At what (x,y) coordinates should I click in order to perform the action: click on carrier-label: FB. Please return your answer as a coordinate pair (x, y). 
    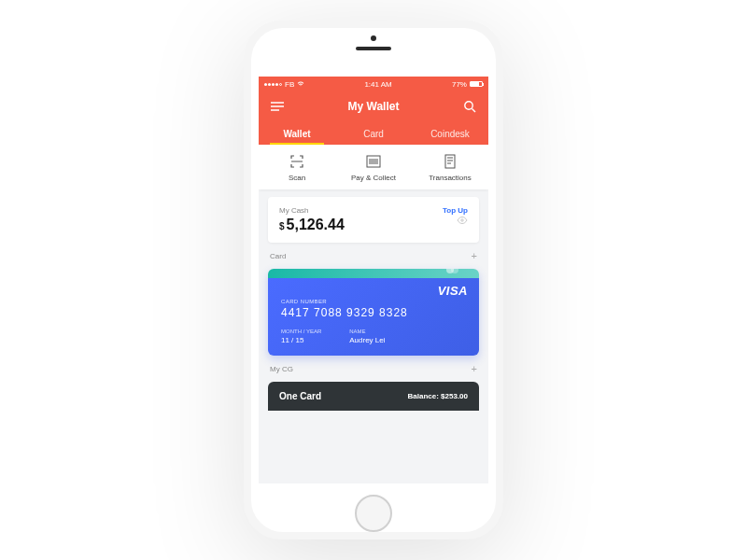
    Looking at the image, I should click on (289, 84).